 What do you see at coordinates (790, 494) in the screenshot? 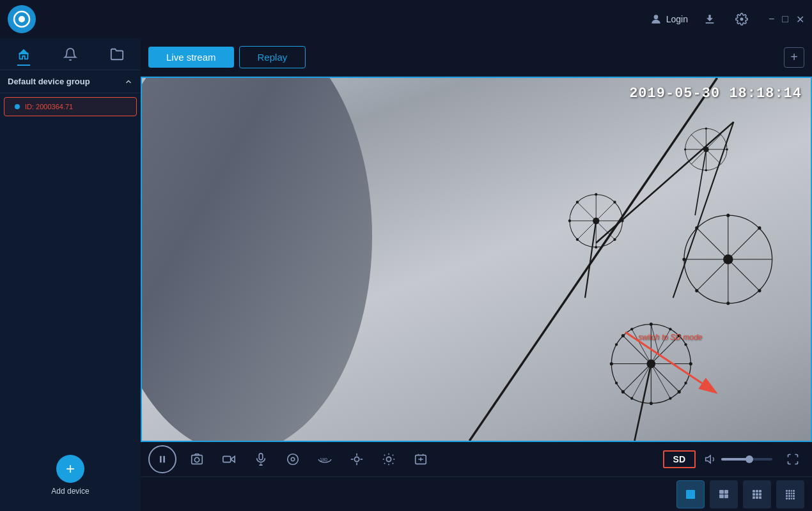
I see `layout-4x4-icon` at bounding box center [790, 494].